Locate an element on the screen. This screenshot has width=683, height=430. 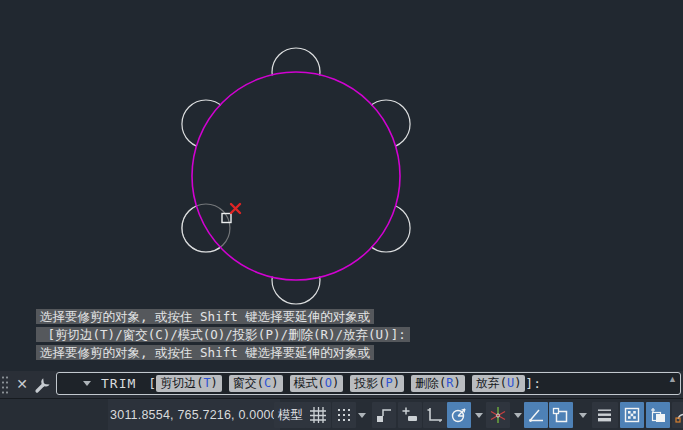
command-input-line: TRIM [ 剪切边(T) 窗交(C) 模式(O) 投影(P) 删除(R) 放弃… is located at coordinates (368, 384).